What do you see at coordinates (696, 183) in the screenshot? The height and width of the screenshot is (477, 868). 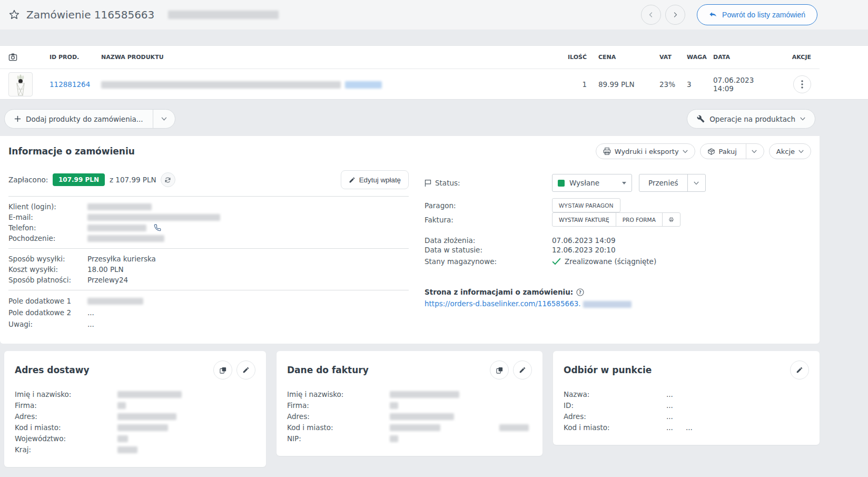 I see `move-status-dropdown-button` at bounding box center [696, 183].